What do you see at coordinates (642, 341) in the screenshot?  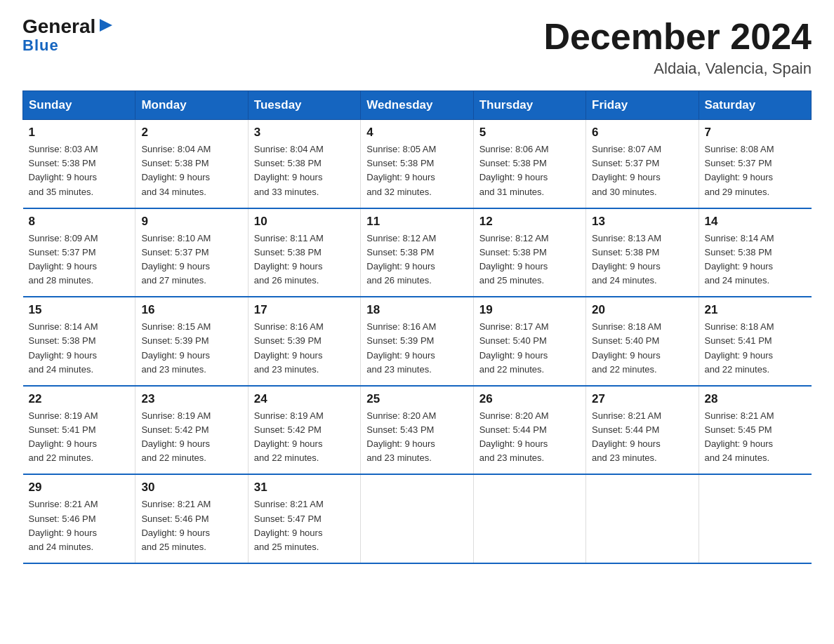 I see `calendar-cell: 20 Sunrise: 8:18 AMSunset: 5:40 PMDaylig…` at bounding box center [642, 341].